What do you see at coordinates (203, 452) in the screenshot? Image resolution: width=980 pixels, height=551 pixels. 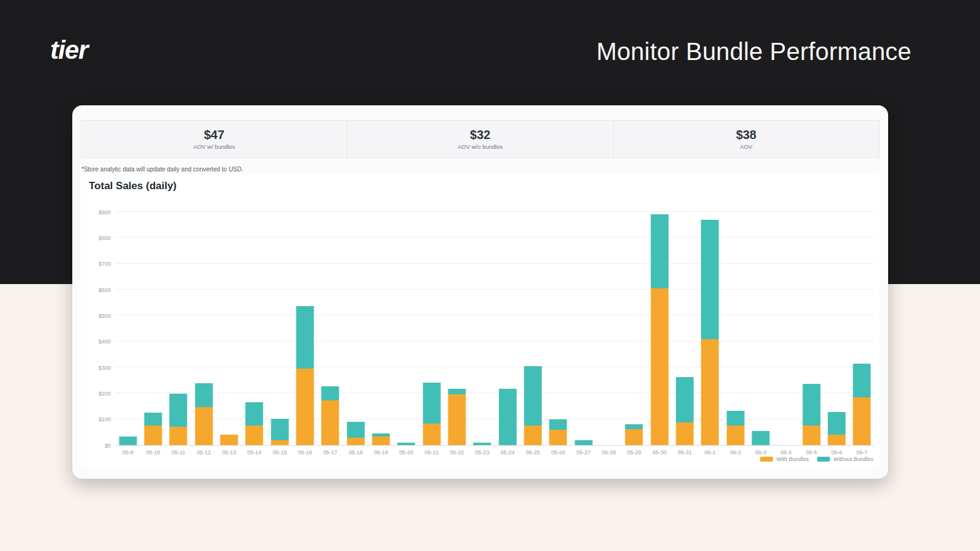 I see `x-axis-label: 05-12` at bounding box center [203, 452].